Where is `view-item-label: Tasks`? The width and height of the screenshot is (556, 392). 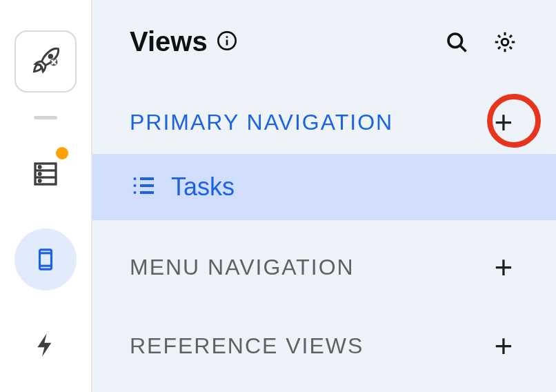
view-item-label: Tasks is located at coordinates (203, 187).